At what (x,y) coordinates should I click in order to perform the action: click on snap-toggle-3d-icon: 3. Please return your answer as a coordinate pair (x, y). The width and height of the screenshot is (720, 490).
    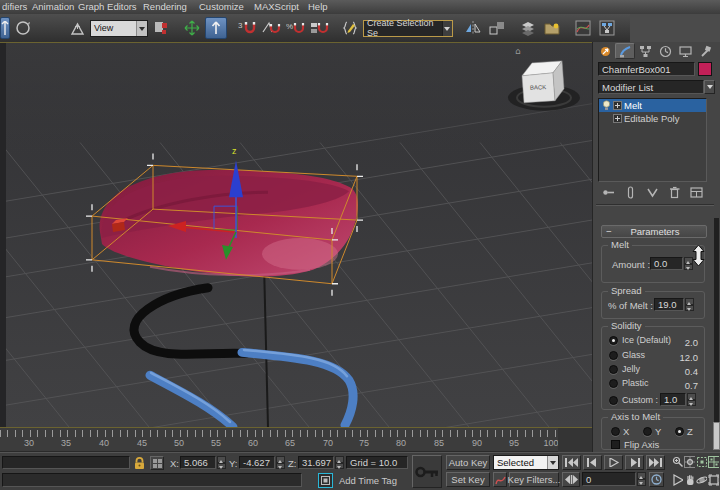
    Looking at the image, I should click on (247, 28).